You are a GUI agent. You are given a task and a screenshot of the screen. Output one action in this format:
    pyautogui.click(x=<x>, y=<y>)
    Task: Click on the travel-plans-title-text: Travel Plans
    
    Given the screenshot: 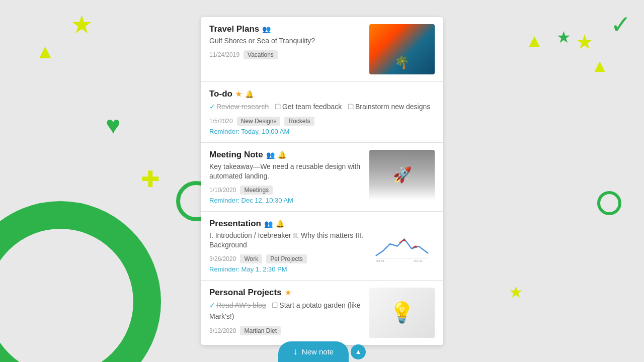 What is the action you would take?
    pyautogui.click(x=234, y=29)
    